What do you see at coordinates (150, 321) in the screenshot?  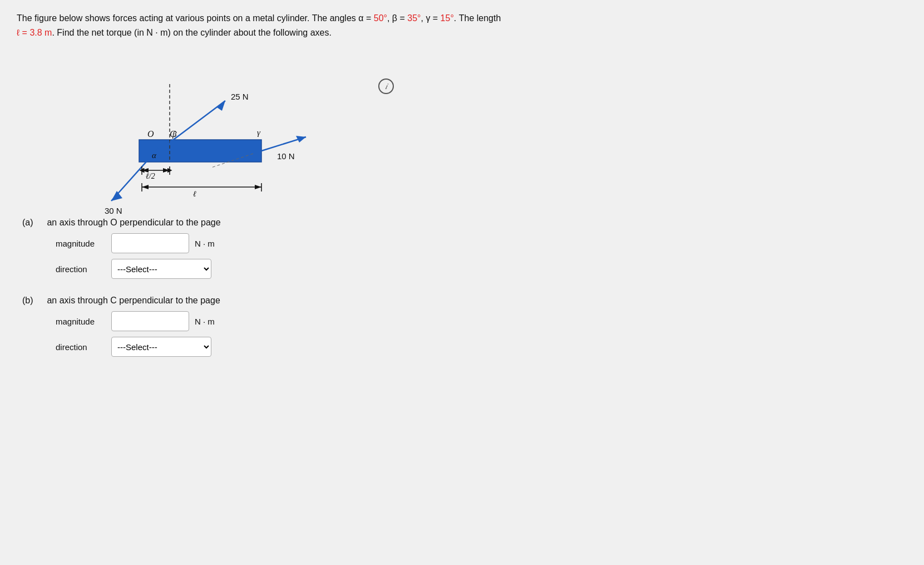 I see `part-b-magnitude-input` at bounding box center [150, 321].